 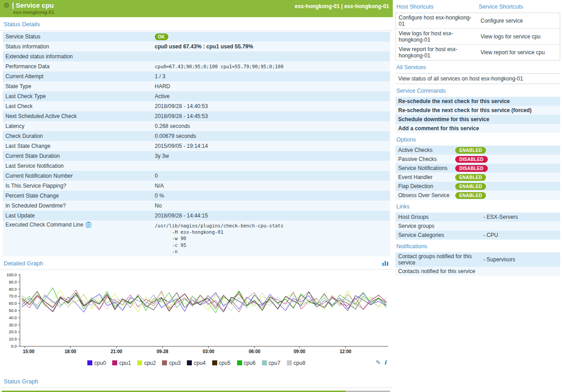 What do you see at coordinates (386, 363) in the screenshot?
I see `info-icon: i` at bounding box center [386, 363].